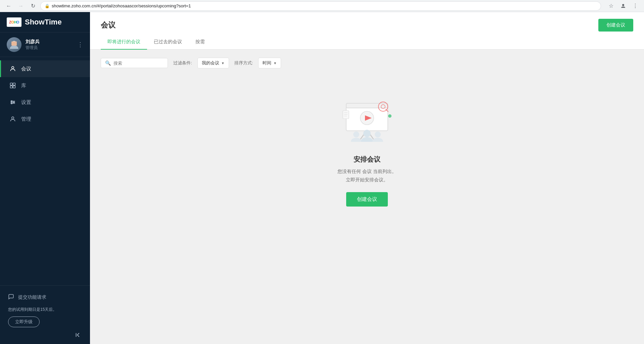  I want to click on user-menu-button: ⋮, so click(80, 45).